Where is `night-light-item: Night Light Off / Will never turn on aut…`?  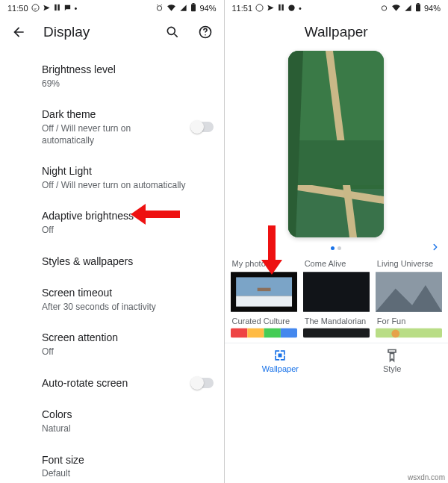 night-light-item: Night Light Off / Will never turn on aut… is located at coordinates (128, 178).